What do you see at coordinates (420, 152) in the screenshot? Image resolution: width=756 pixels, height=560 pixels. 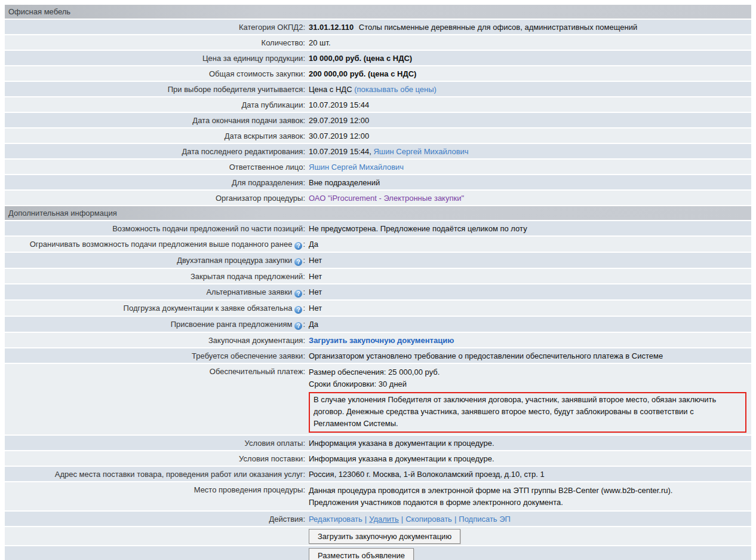 I see `last-edit-user-link: Яшин Сергей Михайлович` at bounding box center [420, 152].